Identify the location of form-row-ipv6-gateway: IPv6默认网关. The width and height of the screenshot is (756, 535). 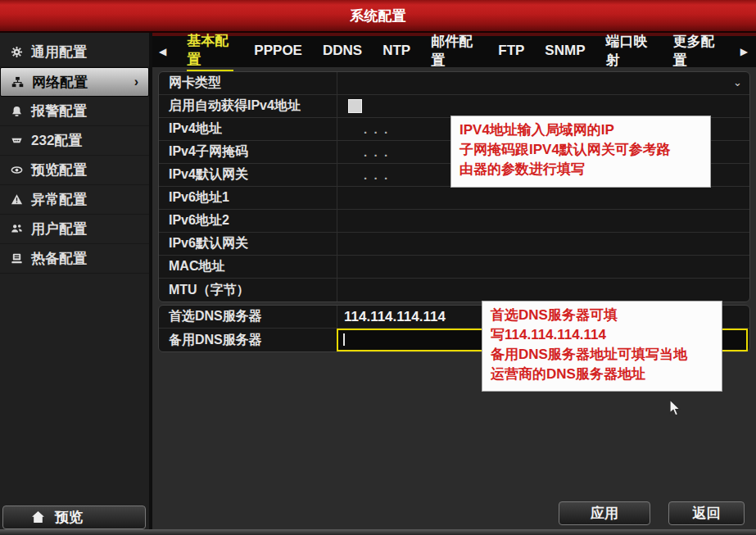
(454, 244).